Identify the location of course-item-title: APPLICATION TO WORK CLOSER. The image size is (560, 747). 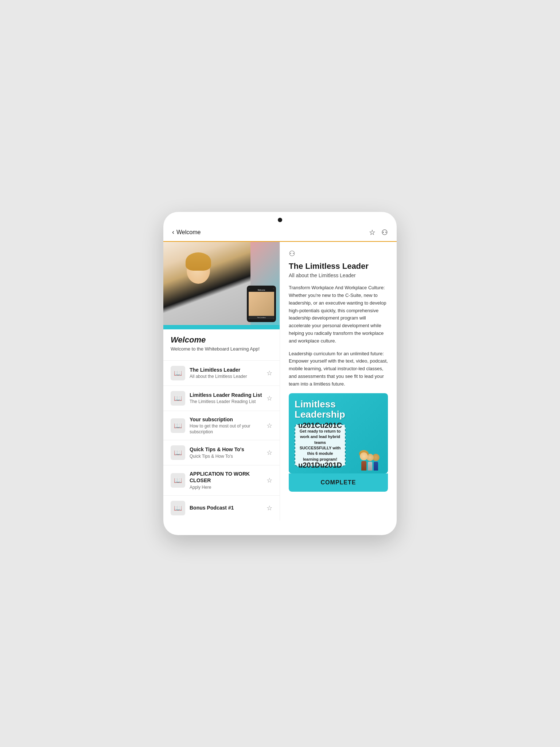
(226, 477).